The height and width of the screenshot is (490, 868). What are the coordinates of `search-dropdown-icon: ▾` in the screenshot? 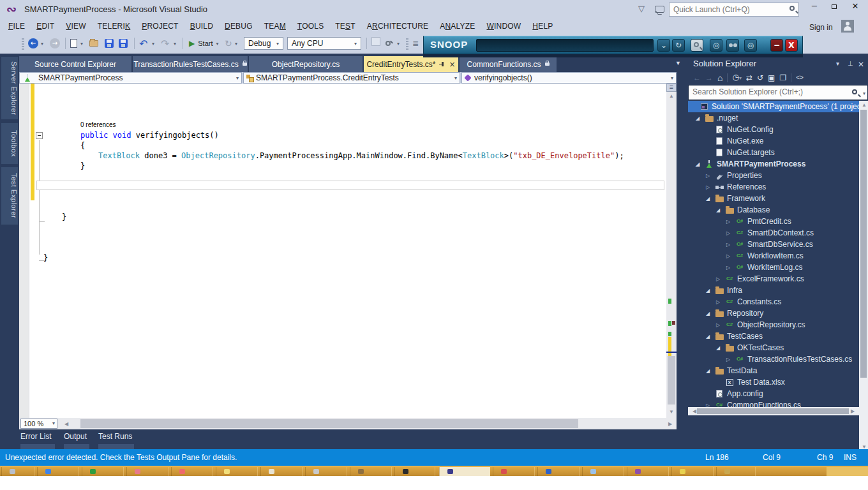 It's located at (864, 93).